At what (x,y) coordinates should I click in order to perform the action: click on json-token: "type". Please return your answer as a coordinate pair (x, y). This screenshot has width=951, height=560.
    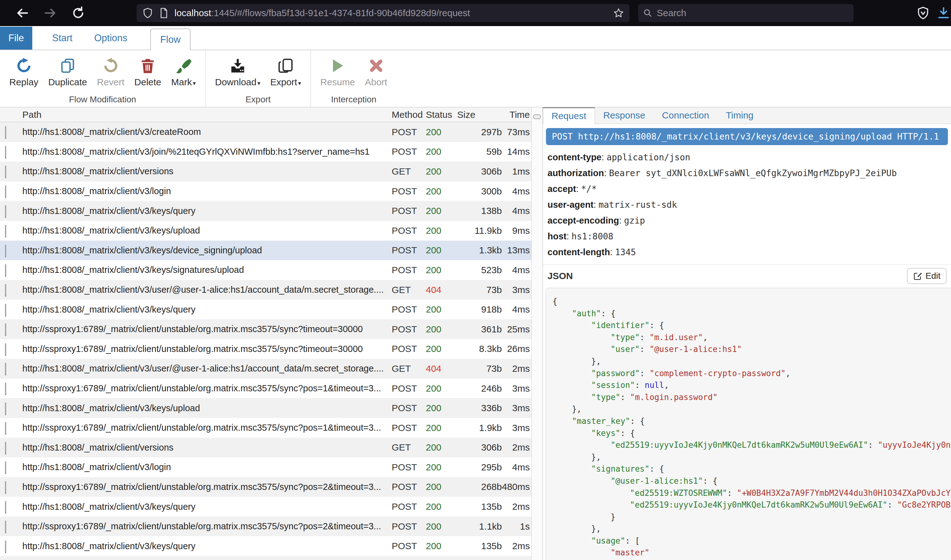
    Looking at the image, I should click on (606, 397).